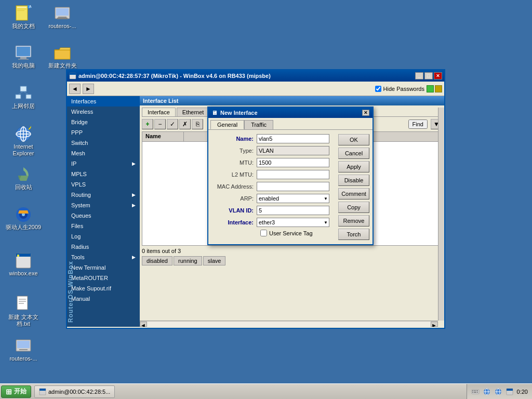 Image resolution: width=532 pixels, height=399 pixels. What do you see at coordinates (103, 216) in the screenshot?
I see `sidebar-item-queues: Queues` at bounding box center [103, 216].